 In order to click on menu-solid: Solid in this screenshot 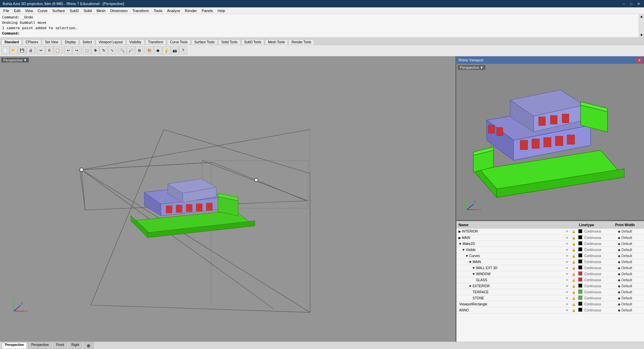, I will do `click(88, 11)`.